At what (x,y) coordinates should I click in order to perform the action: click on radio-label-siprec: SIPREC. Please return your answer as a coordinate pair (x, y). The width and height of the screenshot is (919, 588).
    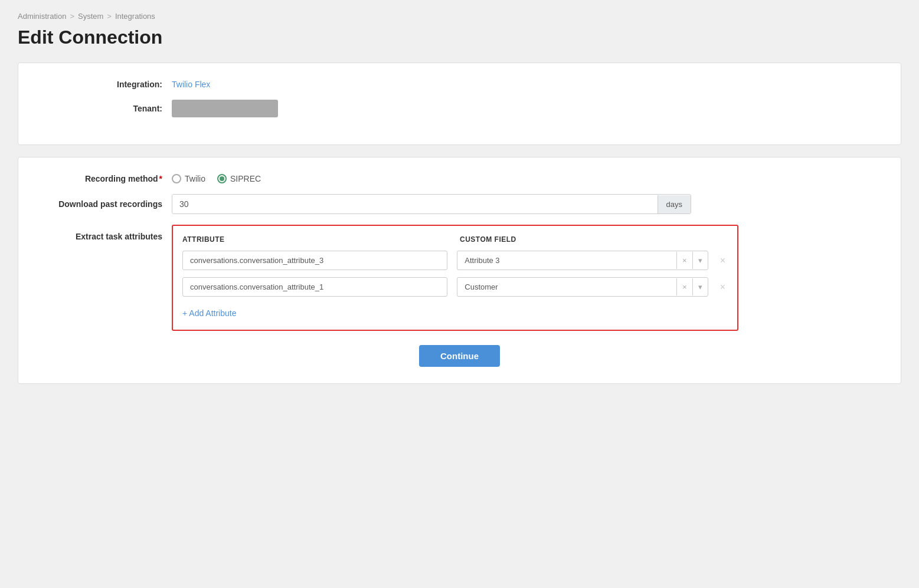
    Looking at the image, I should click on (246, 179).